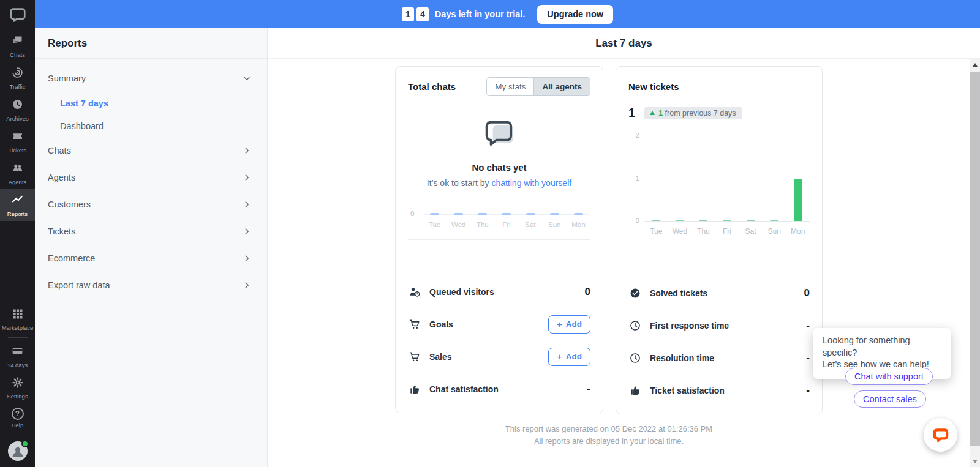 The width and height of the screenshot is (980, 467). What do you see at coordinates (151, 78) in the screenshot?
I see `sidebar-item-summary: Summary` at bounding box center [151, 78].